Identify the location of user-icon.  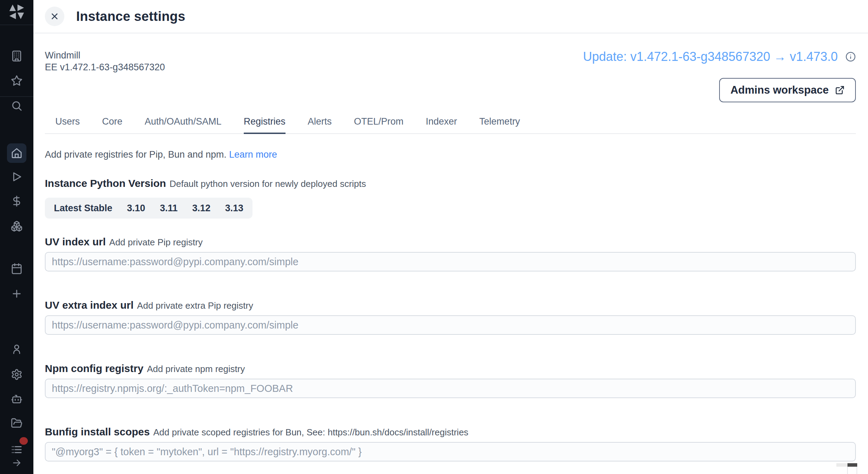
(17, 349).